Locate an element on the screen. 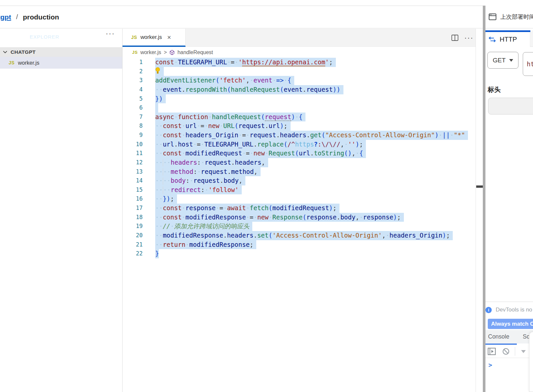 The height and width of the screenshot is (392, 533). breadcrumb-chevron: > is located at coordinates (165, 52).